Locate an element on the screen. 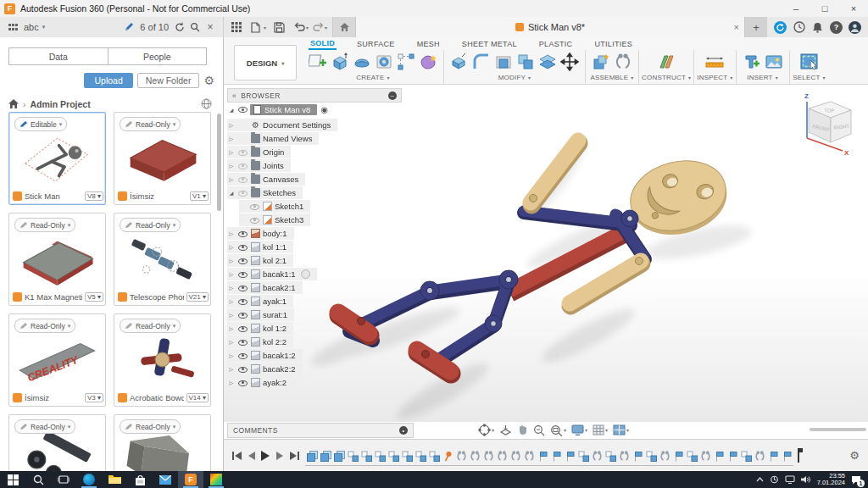 This screenshot has height=488, width=868. tray-chevron-up-icon is located at coordinates (760, 480).